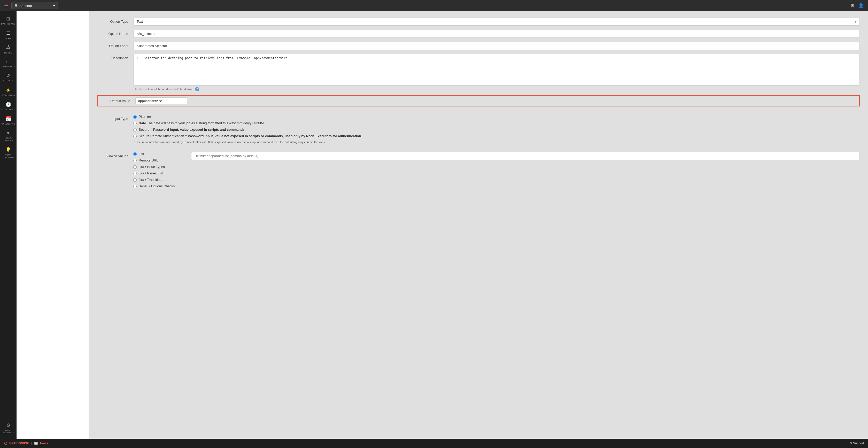 The width and height of the screenshot is (868, 448). What do you see at coordinates (852, 5) in the screenshot?
I see `settings-icon: ⚙` at bounding box center [852, 5].